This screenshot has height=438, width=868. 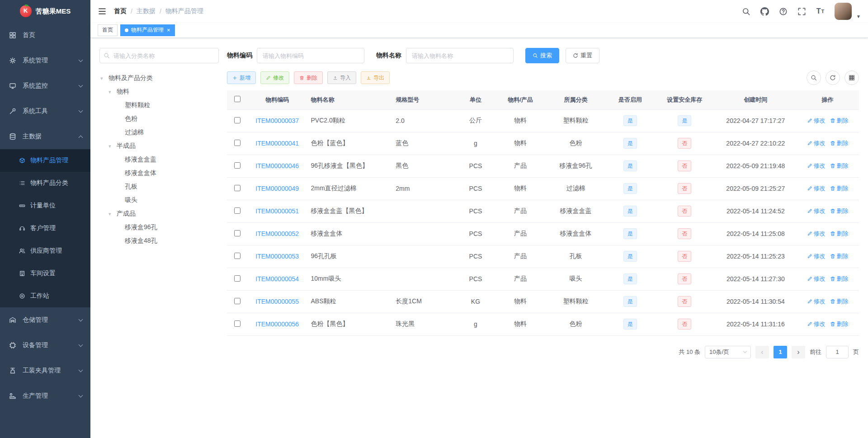 What do you see at coordinates (159, 227) in the screenshot?
I see `tree-node: 移液盒96孔` at bounding box center [159, 227].